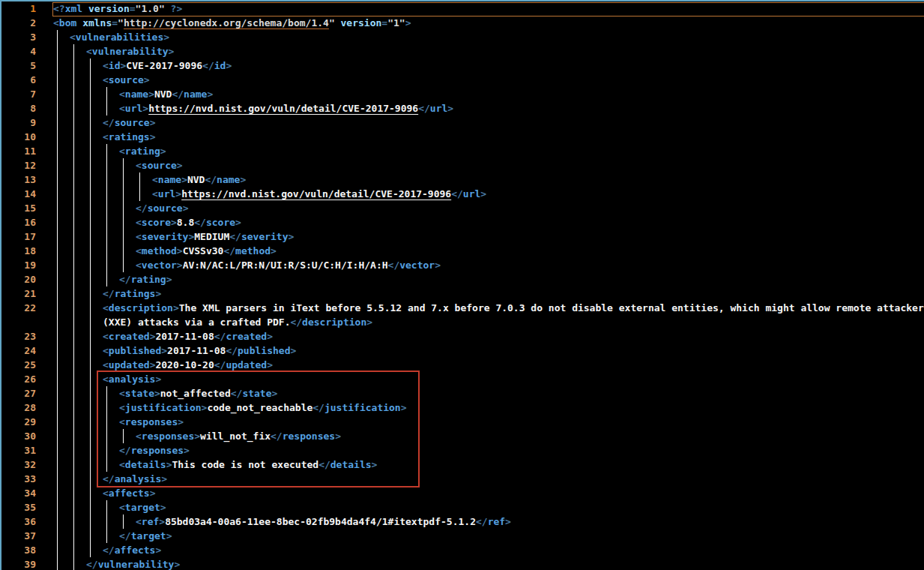 The height and width of the screenshot is (570, 924). Describe the element at coordinates (480, 393) in the screenshot. I see `line-content: <state>not_affected</state>` at that location.